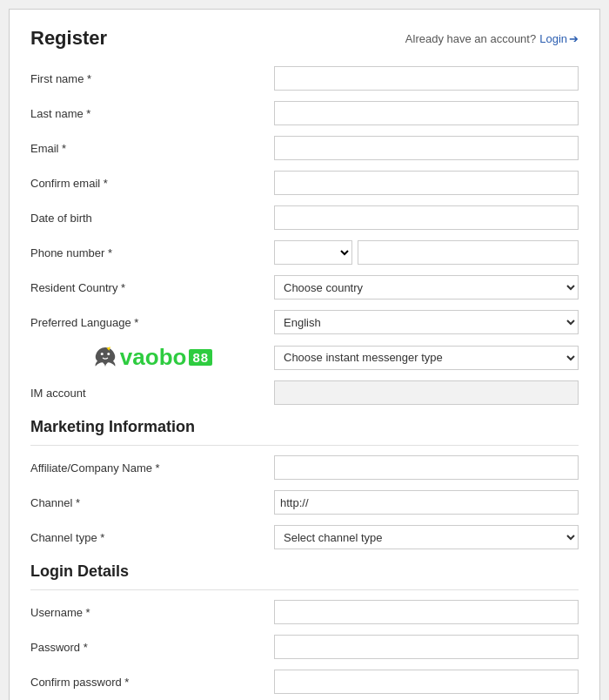  Describe the element at coordinates (304, 322) in the screenshot. I see `preferred-language-row: Preferred Language * English` at that location.